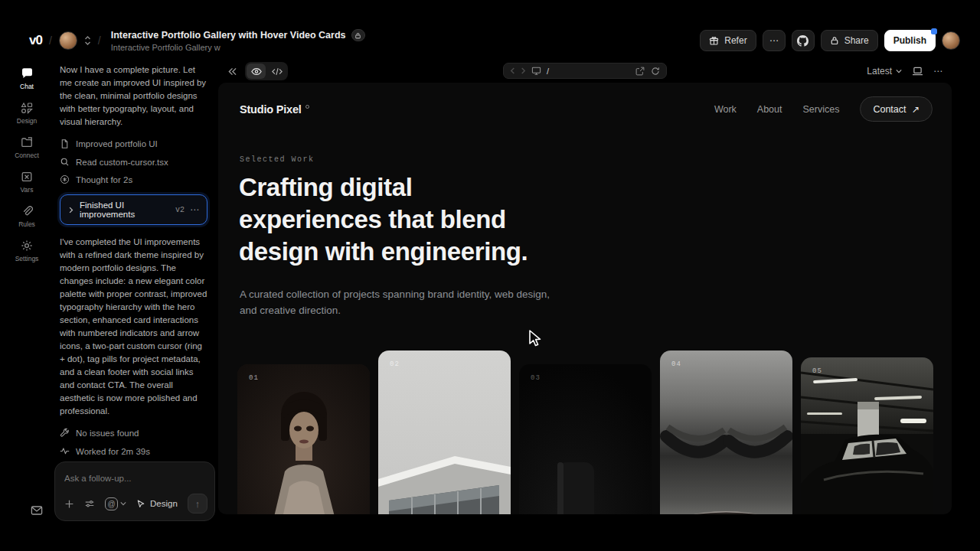  What do you see at coordinates (256, 72) in the screenshot?
I see `eye-icon` at bounding box center [256, 72].